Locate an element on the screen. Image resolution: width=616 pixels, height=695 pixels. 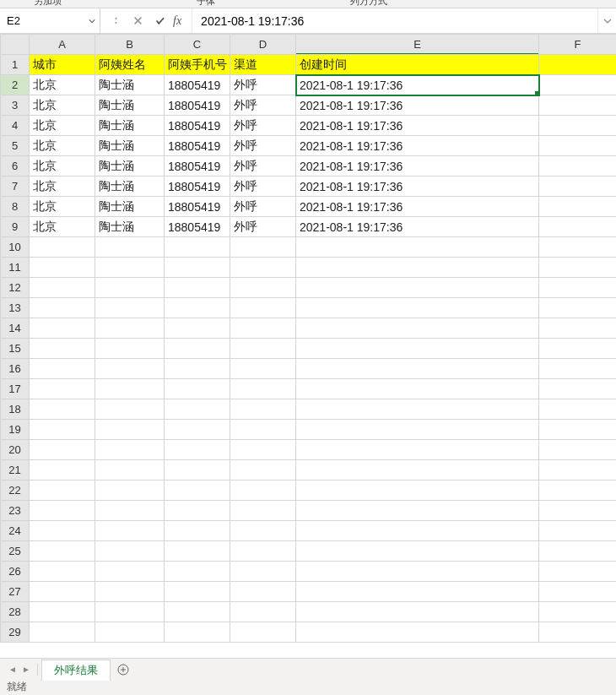
cell-B23 is located at coordinates (130, 511).